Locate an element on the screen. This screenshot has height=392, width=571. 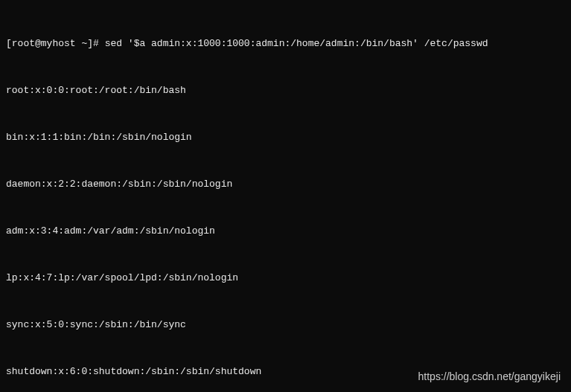
output-line: daemon:x:2:2:daemon:/sbin:/sbin/nologin is located at coordinates (286, 184).